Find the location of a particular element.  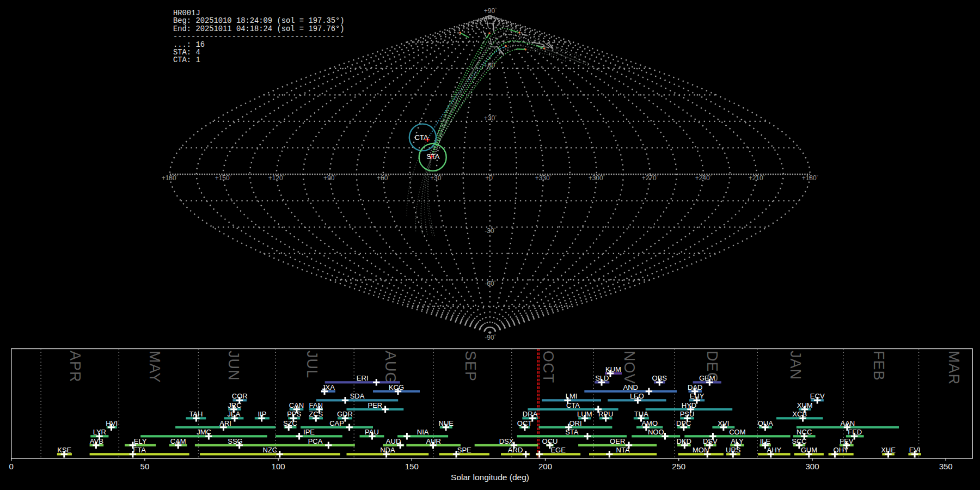

svg-text: DKD is located at coordinates (684, 441).